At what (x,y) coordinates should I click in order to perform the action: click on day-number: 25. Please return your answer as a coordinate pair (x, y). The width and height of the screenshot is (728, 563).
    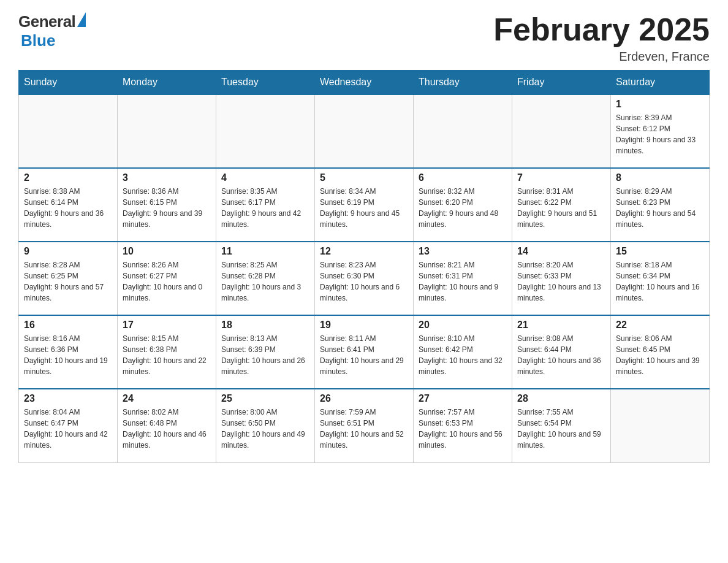
    Looking at the image, I should click on (265, 399).